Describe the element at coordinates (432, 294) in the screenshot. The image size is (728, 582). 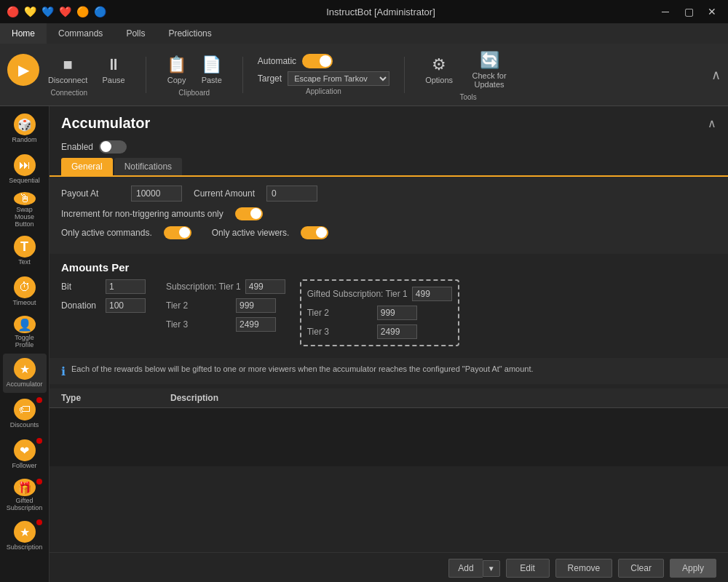
I see `gifted-tier1-input` at that location.